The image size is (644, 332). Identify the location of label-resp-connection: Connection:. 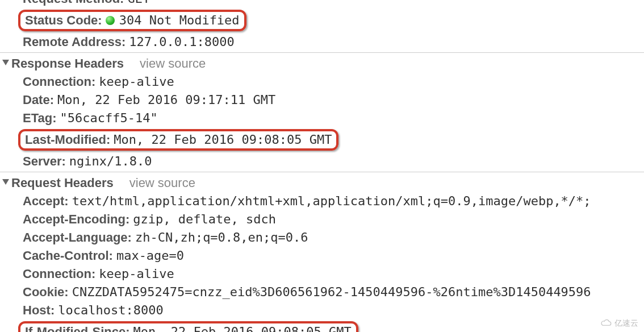
(59, 82).